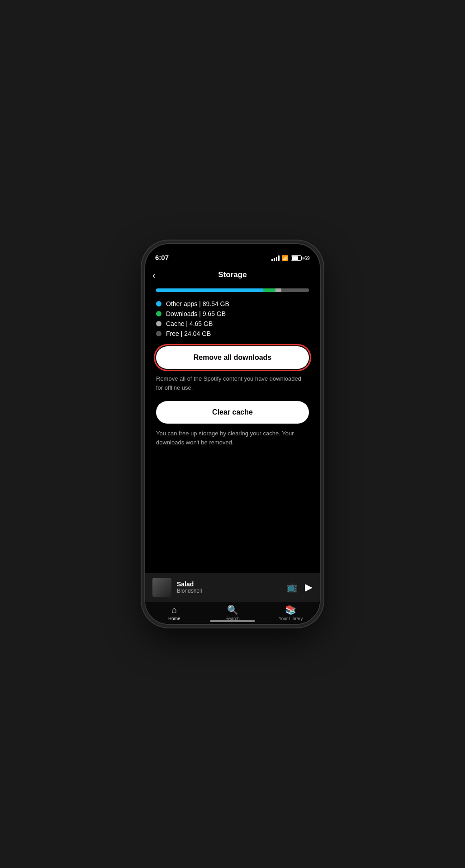 Image resolution: width=465 pixels, height=868 pixels. What do you see at coordinates (232, 324) in the screenshot?
I see `legend-cache: Cache | 4.65 GB` at bounding box center [232, 324].